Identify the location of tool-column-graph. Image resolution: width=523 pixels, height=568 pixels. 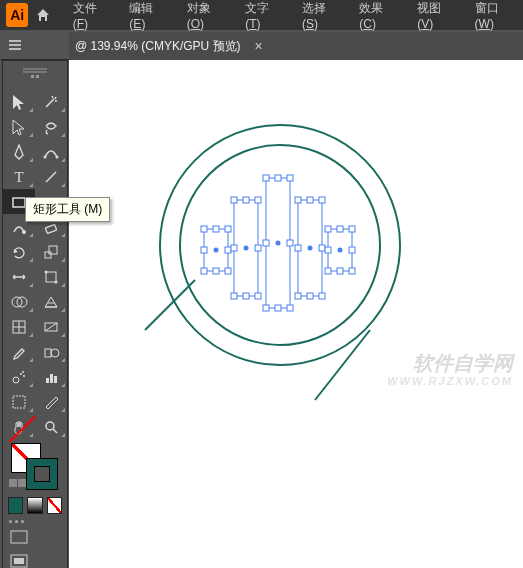
(51, 376).